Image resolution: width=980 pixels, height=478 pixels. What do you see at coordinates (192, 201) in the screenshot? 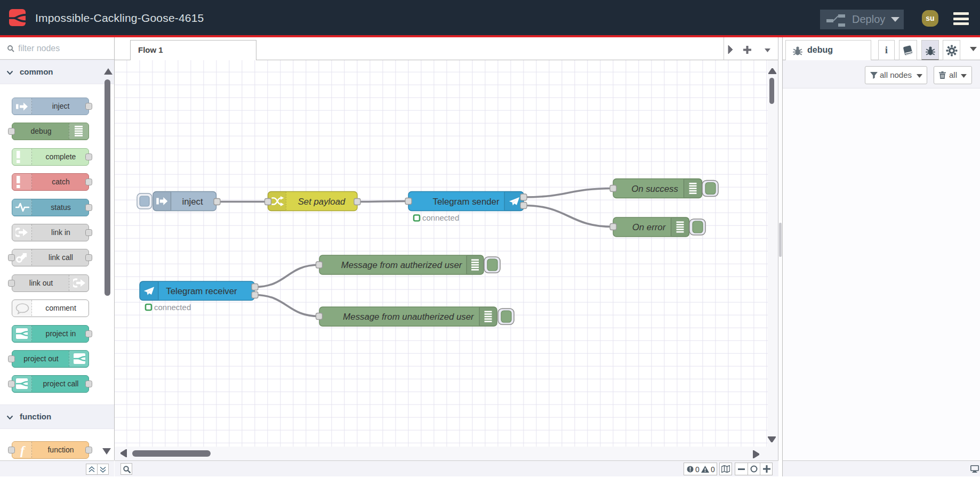
I see `svg-text: inject` at bounding box center [192, 201].